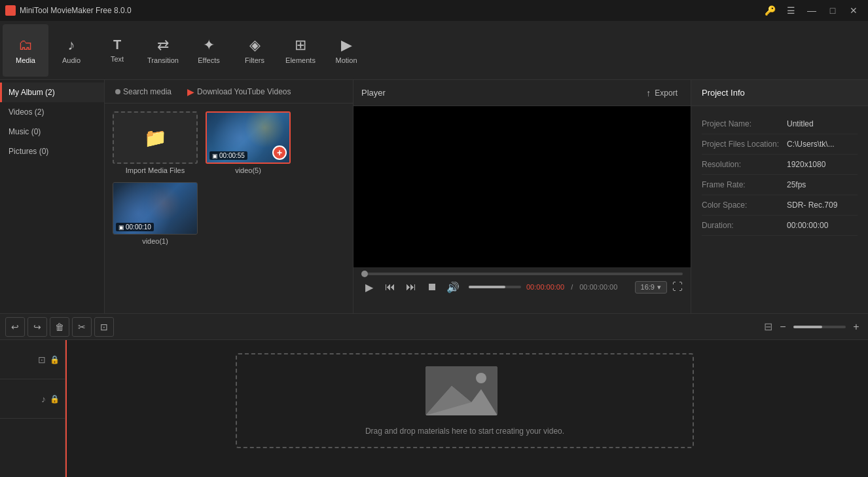 Image resolution: width=868 pixels, height=477 pixels. I want to click on youtube-icon: ▶, so click(191, 92).